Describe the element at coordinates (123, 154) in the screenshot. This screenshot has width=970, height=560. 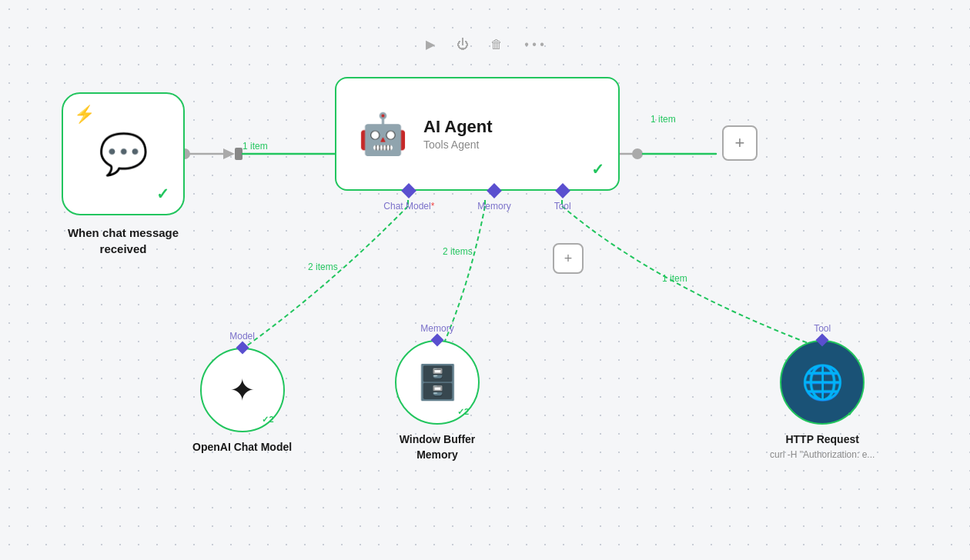
I see `chat-icon: 💬` at that location.